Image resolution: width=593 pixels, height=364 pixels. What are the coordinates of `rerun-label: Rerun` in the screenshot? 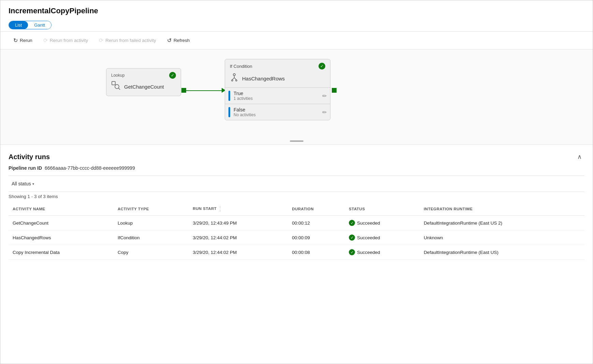 It's located at (26, 40).